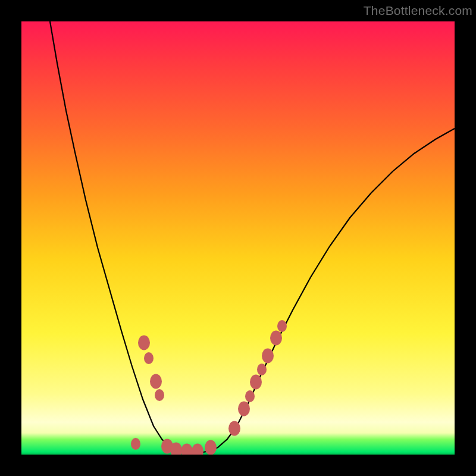 The width and height of the screenshot is (476, 476). What do you see at coordinates (209, 387) in the screenshot?
I see `curve-markers` at bounding box center [209, 387].